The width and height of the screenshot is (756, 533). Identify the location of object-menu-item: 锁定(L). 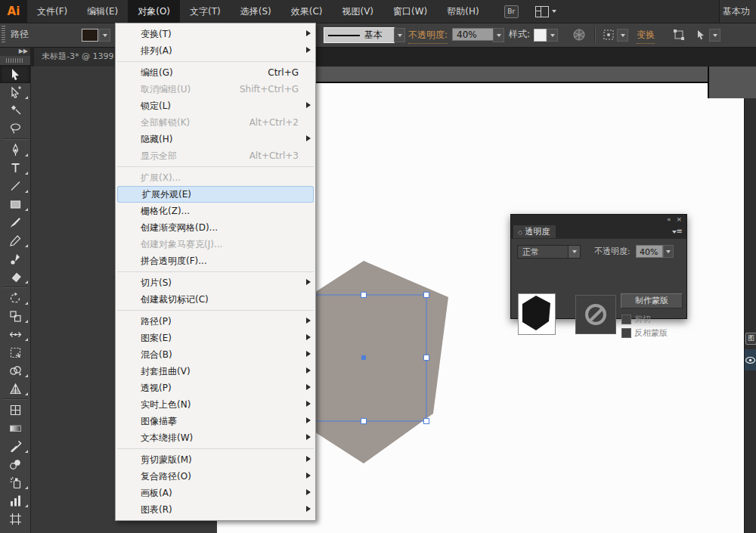
(215, 106).